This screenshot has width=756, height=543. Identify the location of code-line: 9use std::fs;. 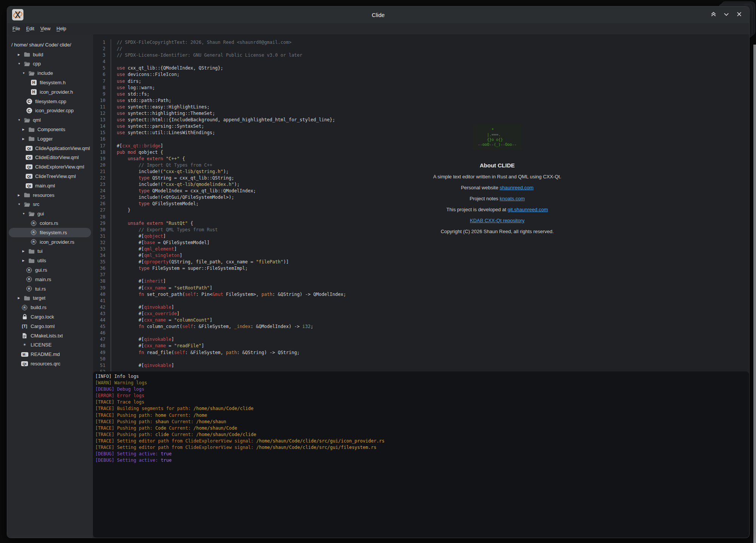
(421, 94).